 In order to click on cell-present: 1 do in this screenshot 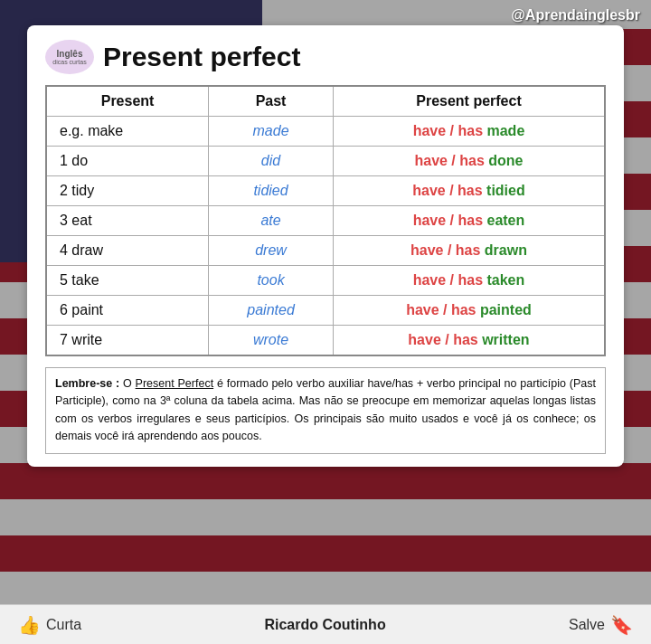, I will do `click(127, 161)`.